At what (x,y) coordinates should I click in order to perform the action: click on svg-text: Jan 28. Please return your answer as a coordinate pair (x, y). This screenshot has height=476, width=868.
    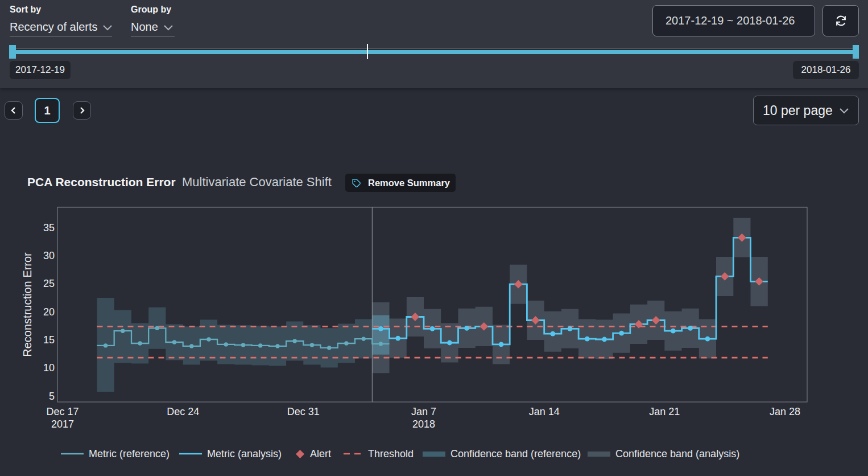
    Looking at the image, I should click on (785, 412).